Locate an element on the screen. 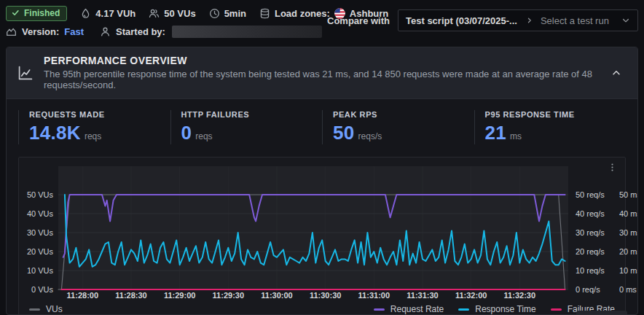  stat-value: 50 is located at coordinates (344, 133).